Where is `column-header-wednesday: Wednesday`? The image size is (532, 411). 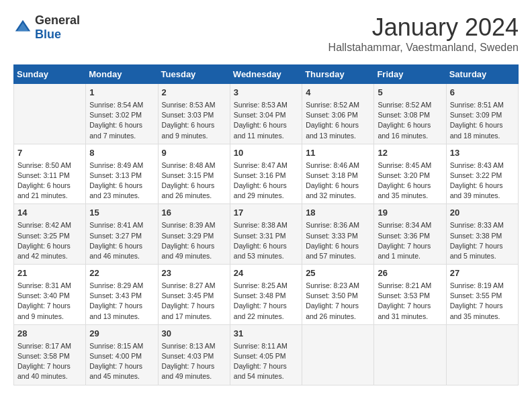
column-header-wednesday: Wednesday is located at coordinates (266, 75).